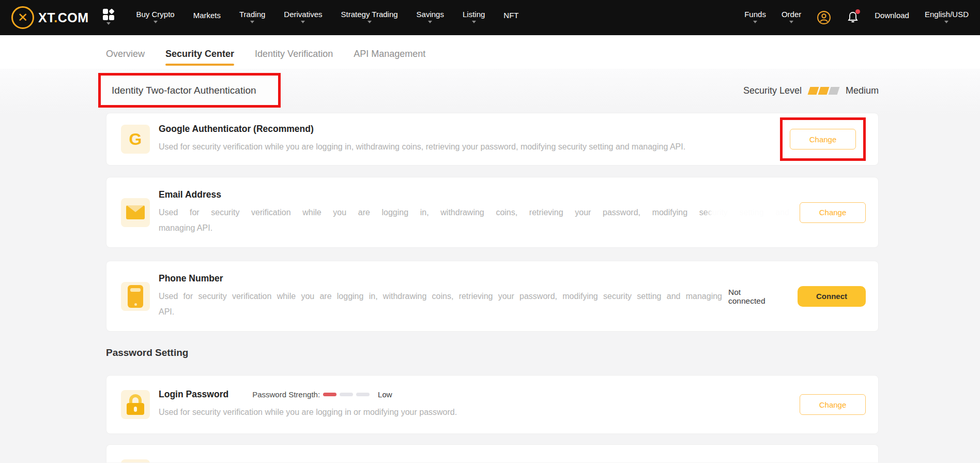  Describe the element at coordinates (824, 18) in the screenshot. I see `user-avatar-icon` at that location.